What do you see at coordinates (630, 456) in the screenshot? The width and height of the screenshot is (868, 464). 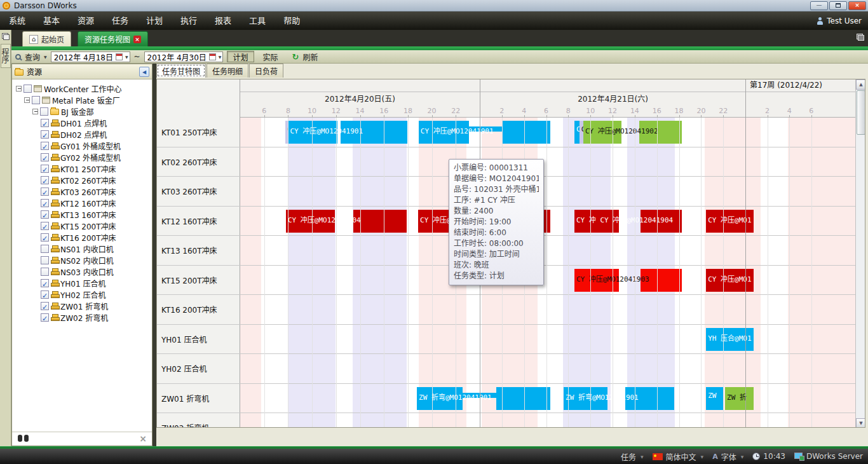 I see `status-item-clipboard: 任务` at bounding box center [630, 456].